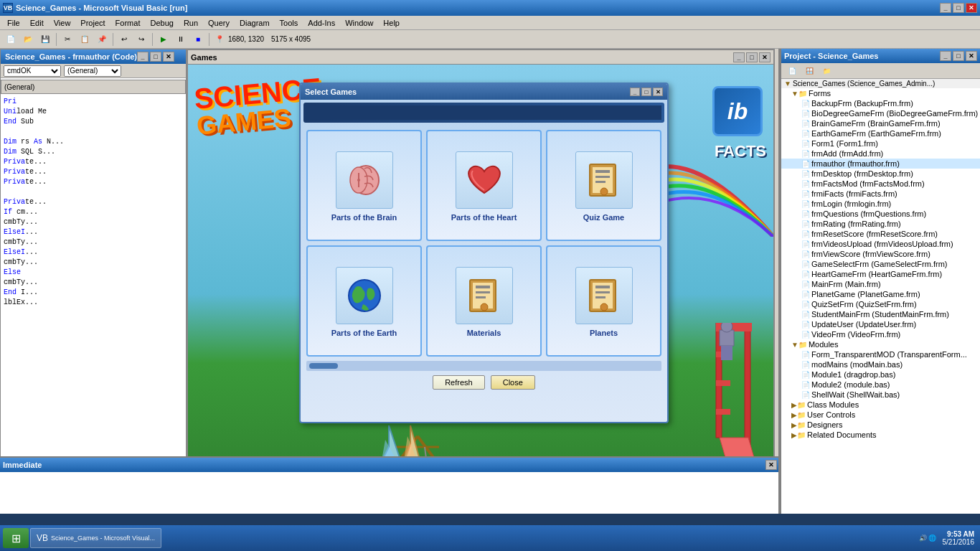 This screenshot has height=551, width=980. What do you see at coordinates (946, 8) in the screenshot?
I see `minimize-button: _` at bounding box center [946, 8].